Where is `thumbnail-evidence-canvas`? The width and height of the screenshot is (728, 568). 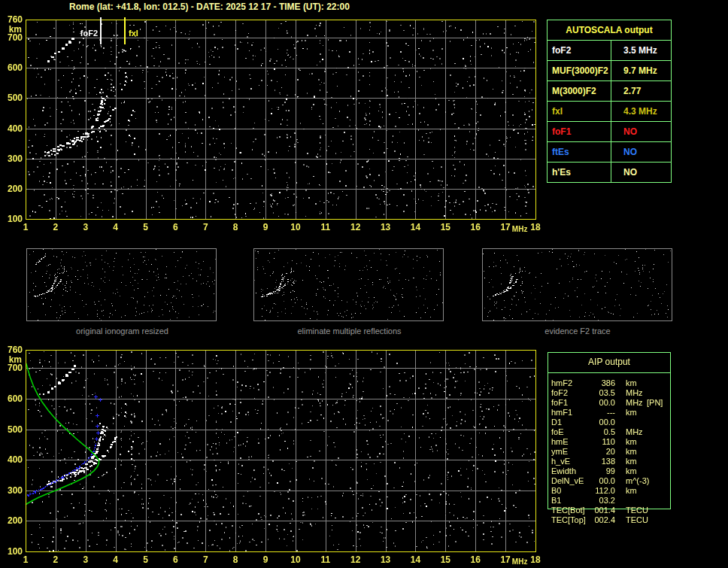
thumbnail-evidence-canvas is located at coordinates (578, 284).